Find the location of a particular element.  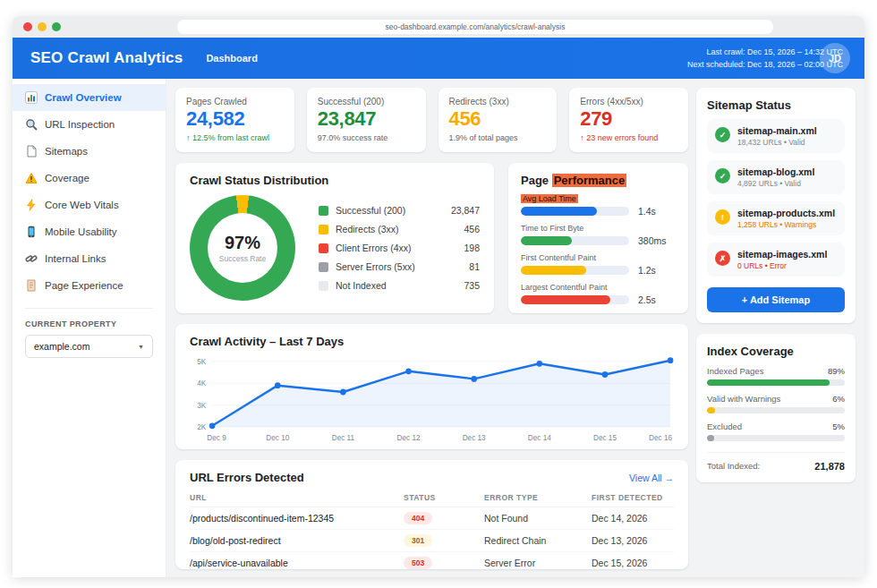

property-selector: example.com ▼ is located at coordinates (89, 346).